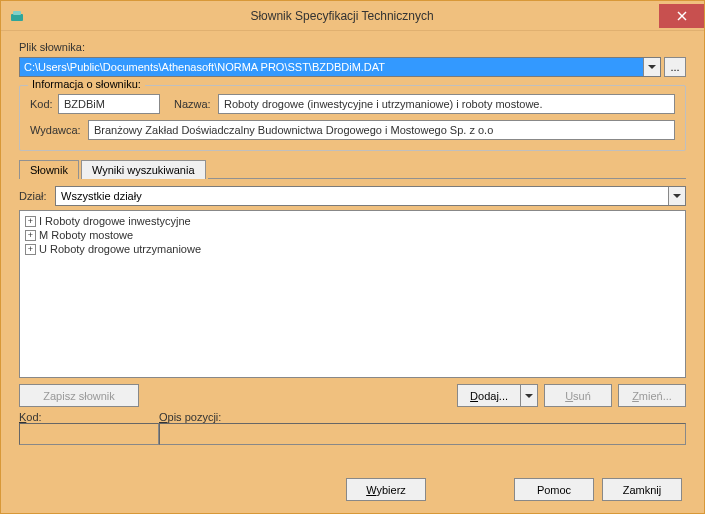 The height and width of the screenshot is (514, 705). What do you see at coordinates (144, 170) in the screenshot?
I see `tab-wyniki-label: Wyniki wyszukiwania` at bounding box center [144, 170].